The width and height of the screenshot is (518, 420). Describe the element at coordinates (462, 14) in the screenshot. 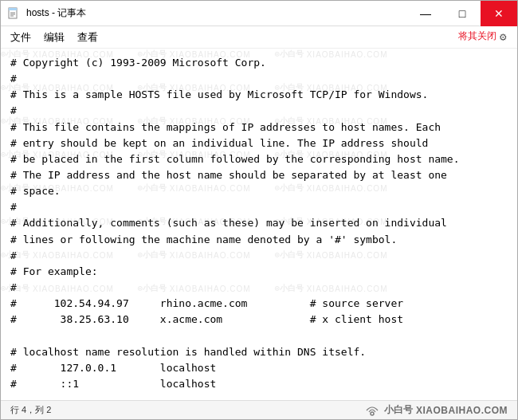

I see `maximize-button: □` at that location.